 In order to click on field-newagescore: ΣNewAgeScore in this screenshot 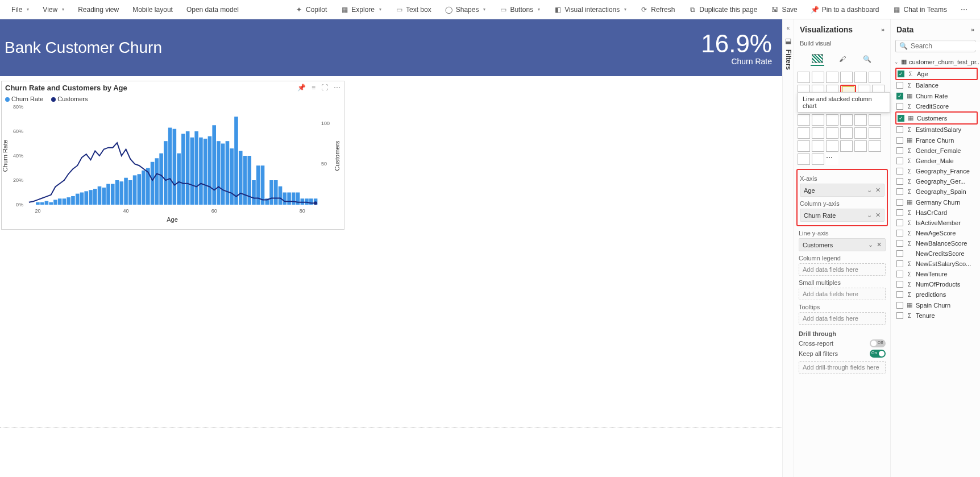, I will do `click(937, 233)`.